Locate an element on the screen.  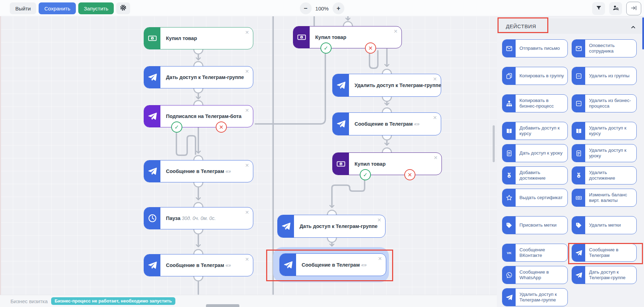
action-card: Удалить доступ к курсу is located at coordinates (604, 131).